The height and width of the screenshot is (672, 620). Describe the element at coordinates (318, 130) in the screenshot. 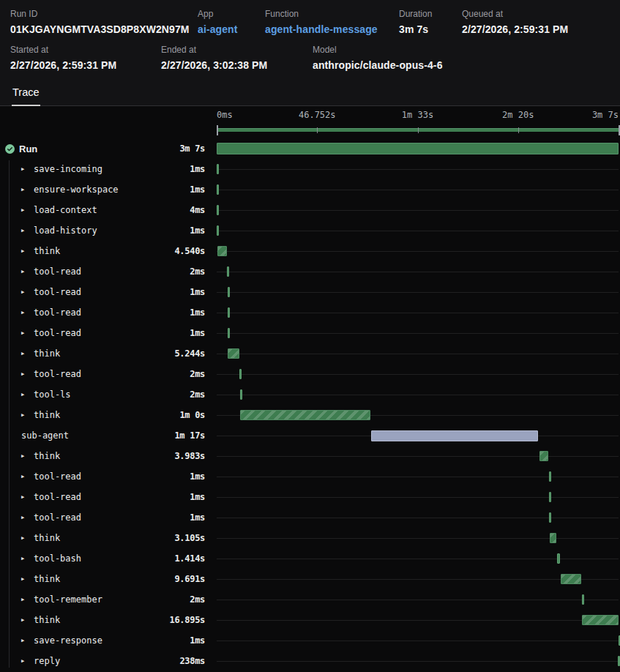

I see `minimap-tick` at that location.